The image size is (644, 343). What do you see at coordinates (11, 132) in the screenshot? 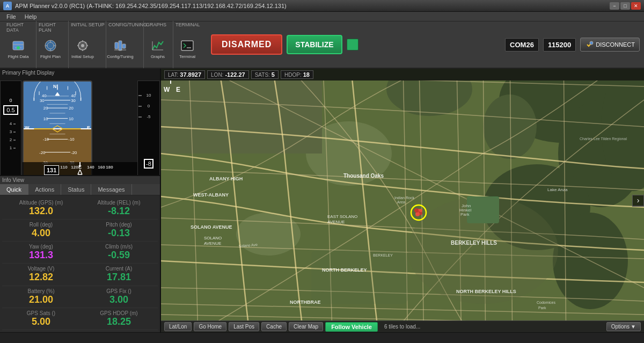
I see `svg-text: 3` at bounding box center [11, 132].